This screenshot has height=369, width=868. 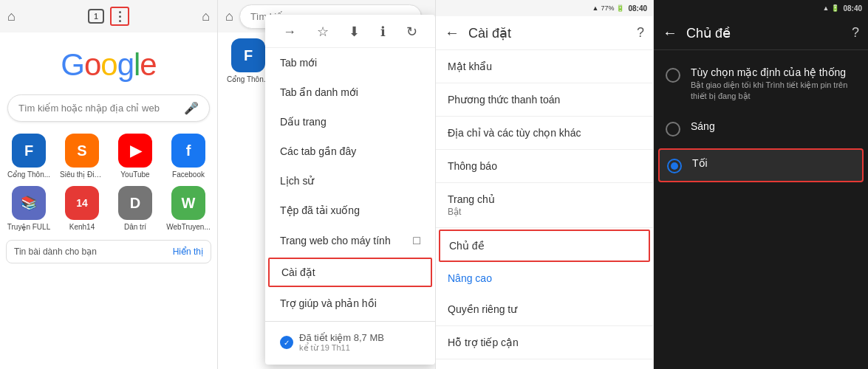 I want to click on info-icon: ℹ, so click(x=383, y=32).